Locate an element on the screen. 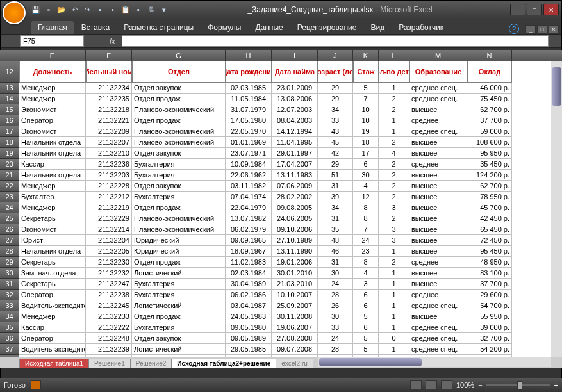 The height and width of the screenshot is (392, 562). qat-icon: ▪ is located at coordinates (113, 10).